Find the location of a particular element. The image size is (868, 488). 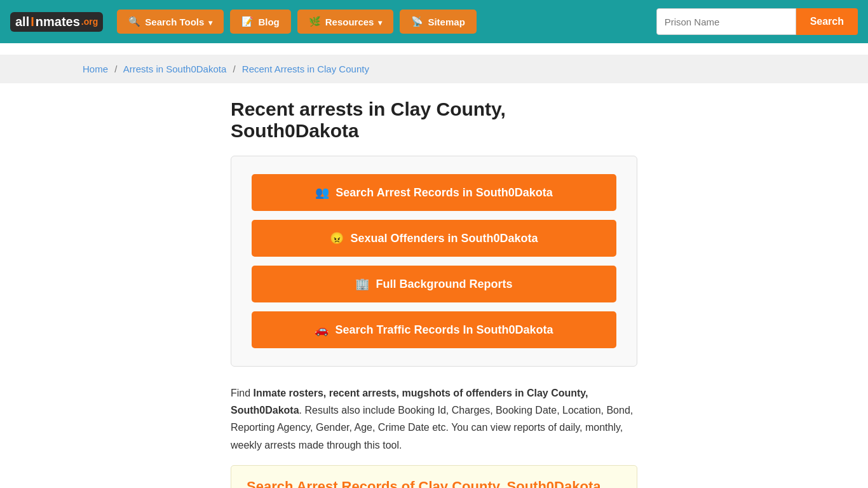

sitemap-button: Sitemap is located at coordinates (438, 22).